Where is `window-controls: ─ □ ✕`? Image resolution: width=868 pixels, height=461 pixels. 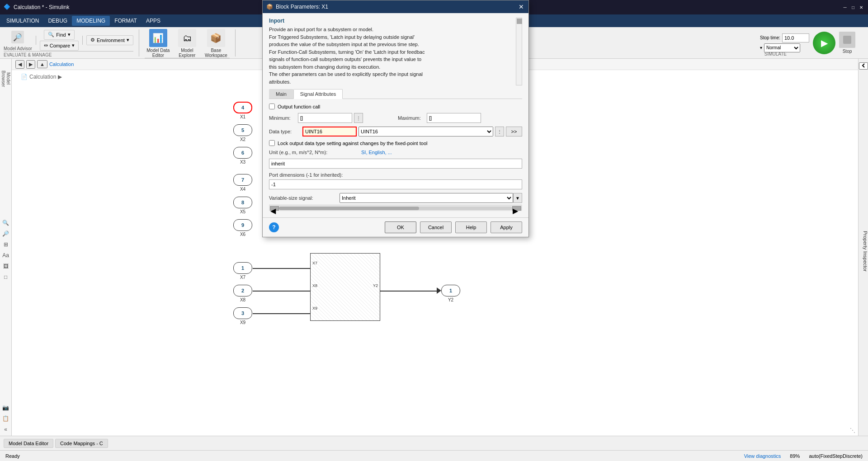 window-controls: ─ □ ✕ is located at coordinates (853, 7).